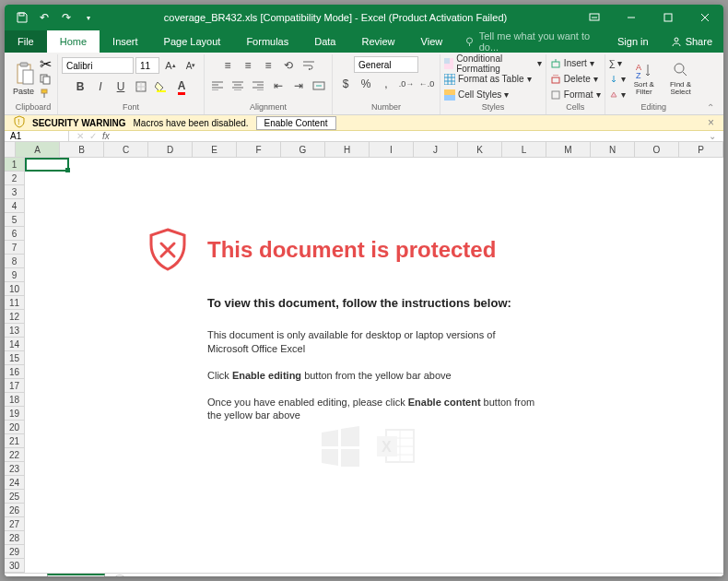 This screenshot has height=581, width=728. I want to click on increase-decimal-icon: .0→, so click(406, 84).